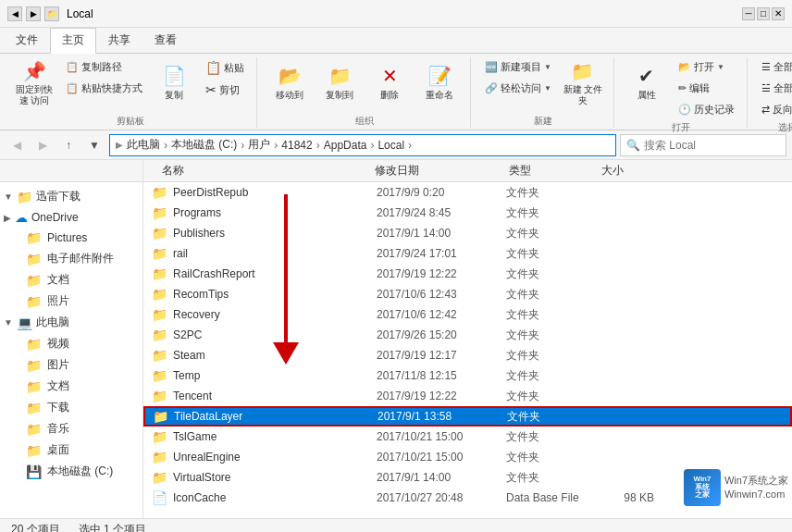  I want to click on file-date: 2017/9/24 8:45, so click(441, 213).